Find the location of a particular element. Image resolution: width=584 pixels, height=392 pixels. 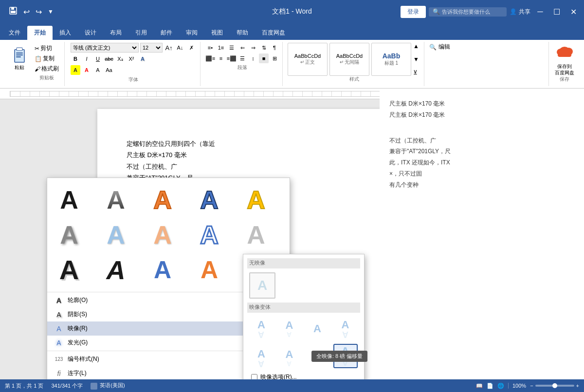

wordart-item-5: A is located at coordinates (69, 235).